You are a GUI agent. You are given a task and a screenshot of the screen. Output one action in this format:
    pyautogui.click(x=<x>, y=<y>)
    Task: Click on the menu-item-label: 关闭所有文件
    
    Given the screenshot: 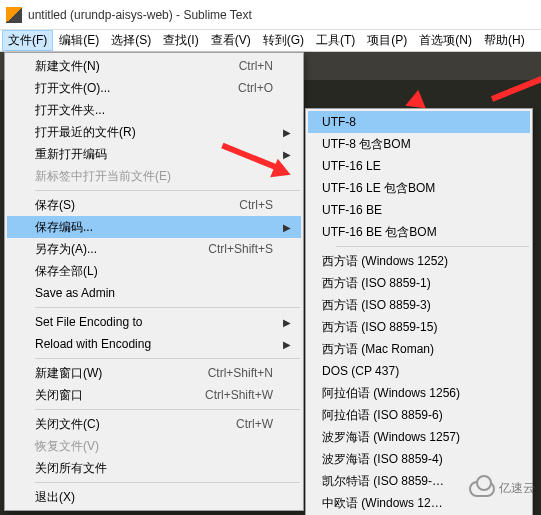 What is the action you would take?
    pyautogui.click(x=154, y=468)
    